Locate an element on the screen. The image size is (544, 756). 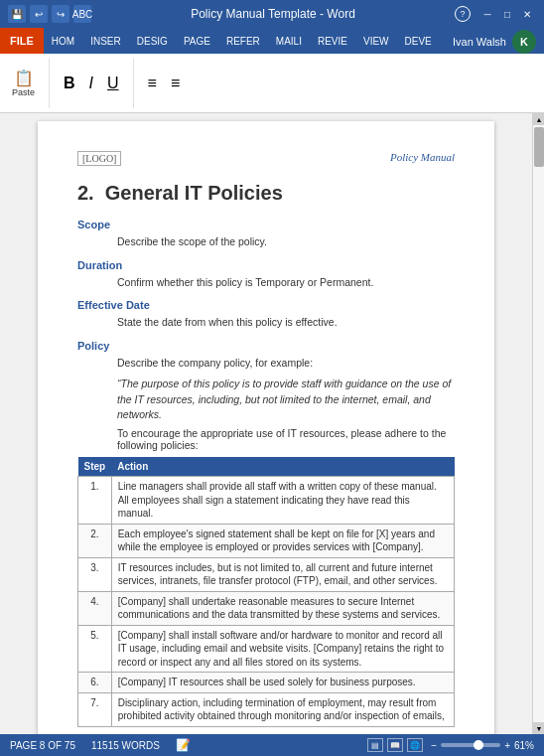
chapter-title: 2. General IT Policies is located at coordinates (266, 193).